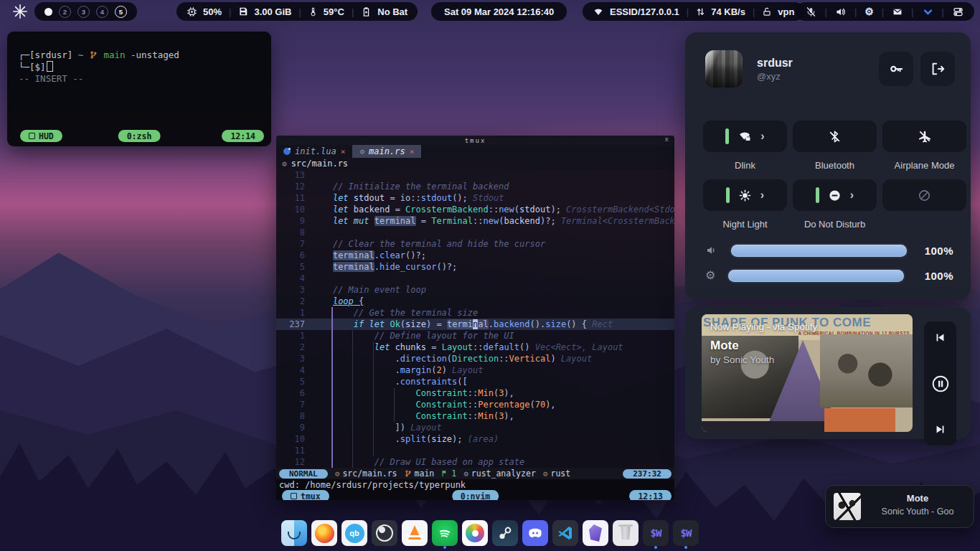 The image size is (980, 551). Describe the element at coordinates (121, 11) in the screenshot. I see `workspace-5: 5` at that location.